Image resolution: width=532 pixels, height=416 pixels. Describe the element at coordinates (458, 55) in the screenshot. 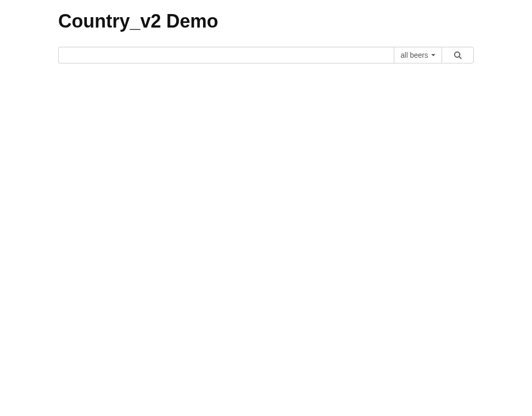

I see `search-button` at that location.